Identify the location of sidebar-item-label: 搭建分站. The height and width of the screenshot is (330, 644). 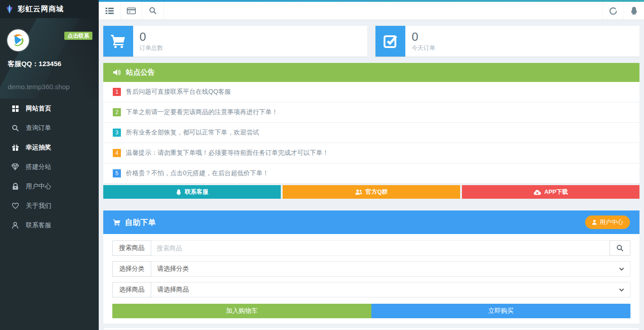
(38, 167).